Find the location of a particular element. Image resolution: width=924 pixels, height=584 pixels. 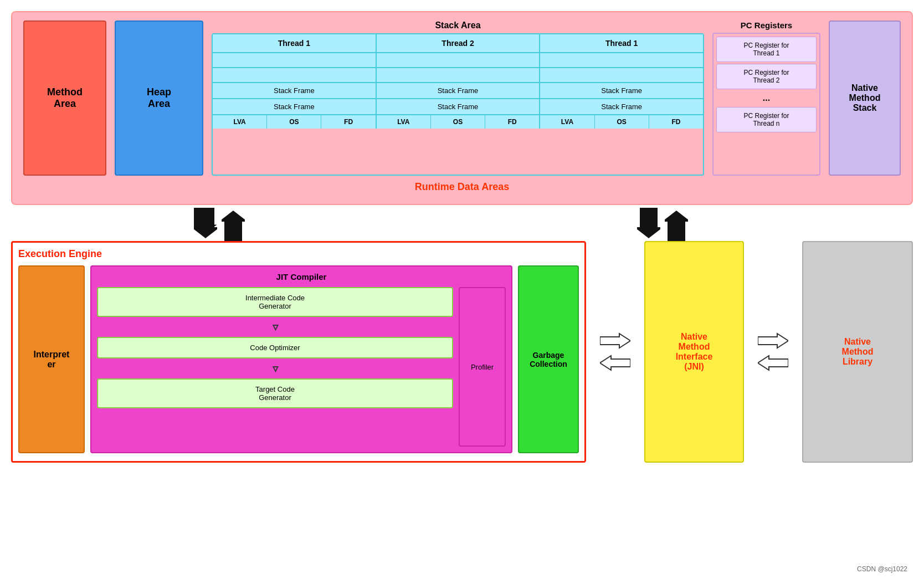

jit-arrow-2: ▿ is located at coordinates (275, 368).